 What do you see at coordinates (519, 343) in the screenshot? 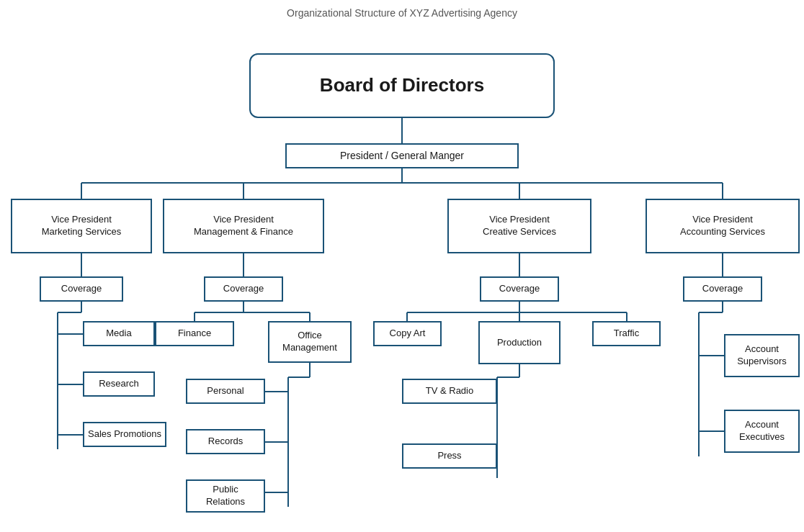
I see `production-box: Production` at bounding box center [519, 343].